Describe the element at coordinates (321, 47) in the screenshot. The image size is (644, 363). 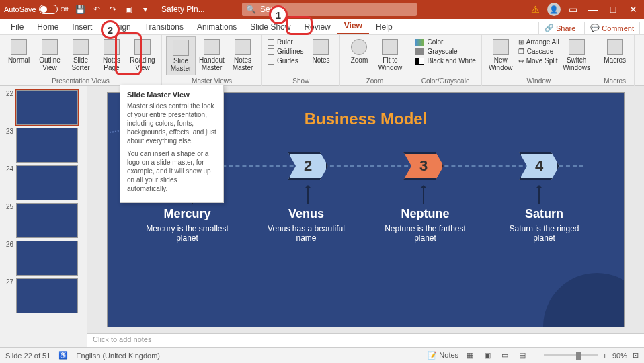
I see `notes-icon` at that location.